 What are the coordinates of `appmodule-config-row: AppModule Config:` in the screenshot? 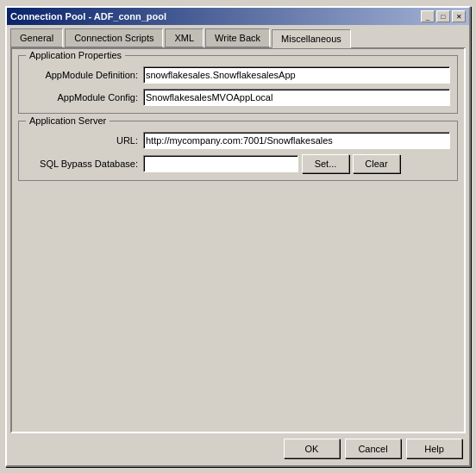 It's located at (238, 97).